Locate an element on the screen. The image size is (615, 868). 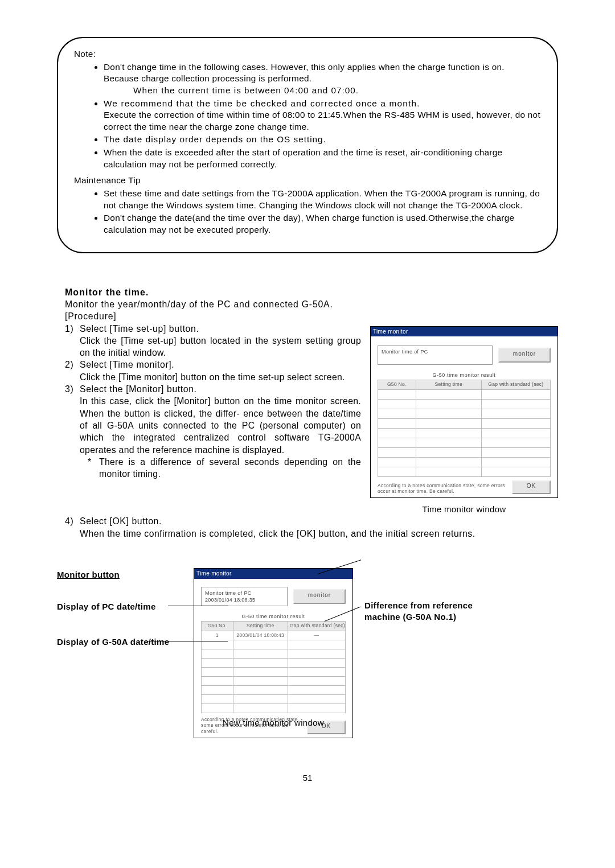
note-head: Note: is located at coordinates (308, 55).